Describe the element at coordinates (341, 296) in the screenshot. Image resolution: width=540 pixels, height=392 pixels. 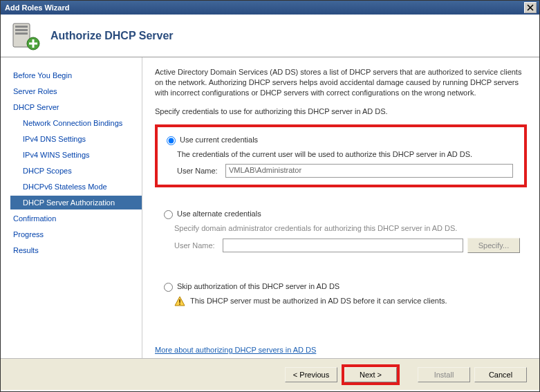
I see `option-skip-group: Skip authorization of this DHCP server i…` at that location.